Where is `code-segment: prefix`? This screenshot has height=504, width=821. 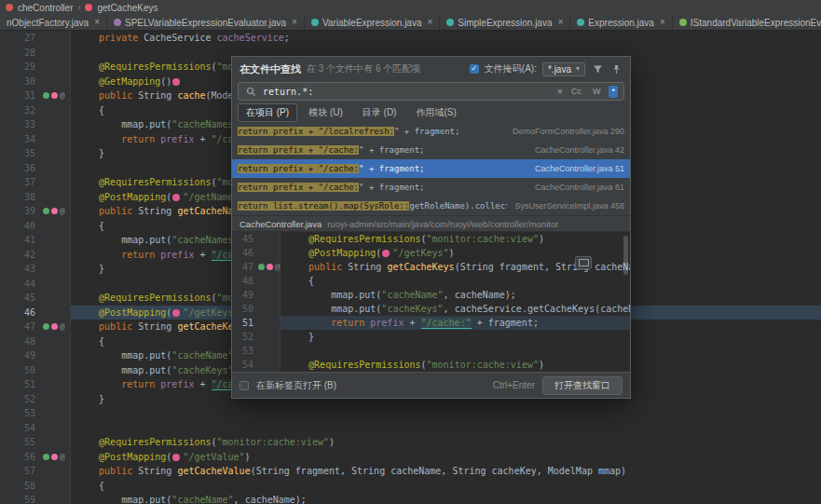 code-segment: prefix is located at coordinates (177, 384).